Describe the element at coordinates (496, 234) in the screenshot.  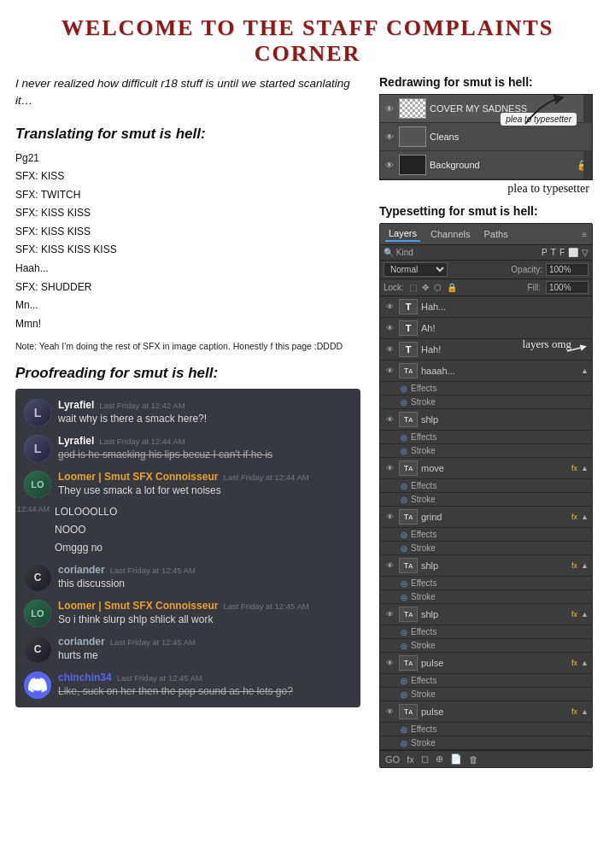
I see `ps-tab-paths: Paths` at that location.